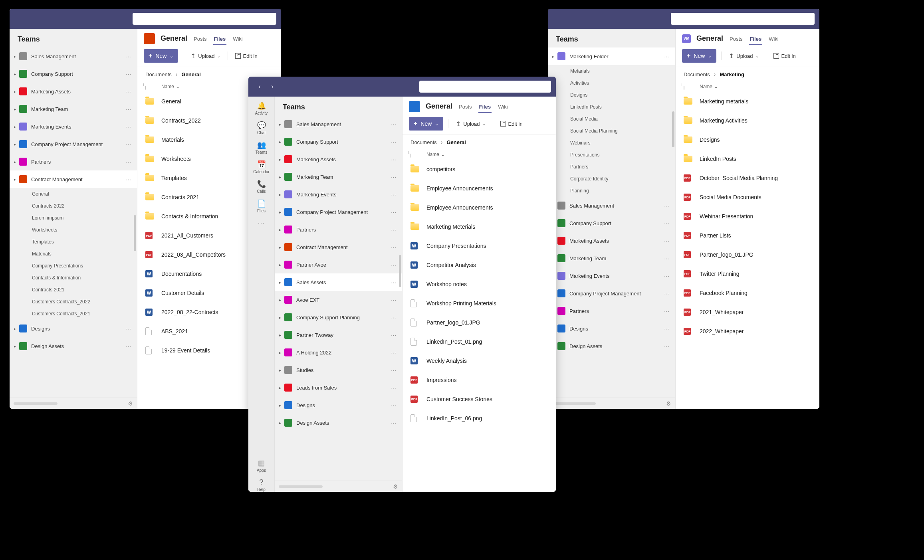 The image size is (924, 560). Describe the element at coordinates (612, 107) in the screenshot. I see `sidebar-channel-item: LinkedIn Posts` at that location.